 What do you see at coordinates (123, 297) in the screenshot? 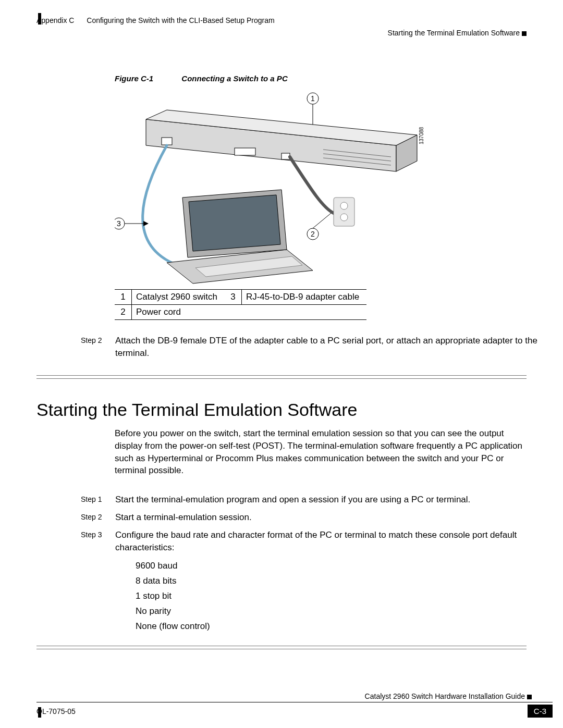
I see `legend-num: 1` at bounding box center [123, 297].